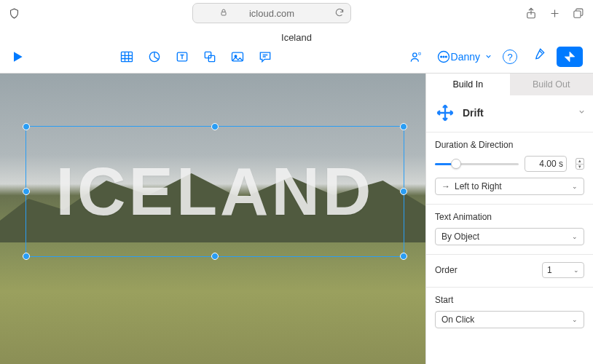 The width and height of the screenshot is (593, 364). What do you see at coordinates (237, 57) in the screenshot?
I see `insert-image-icon` at bounding box center [237, 57].